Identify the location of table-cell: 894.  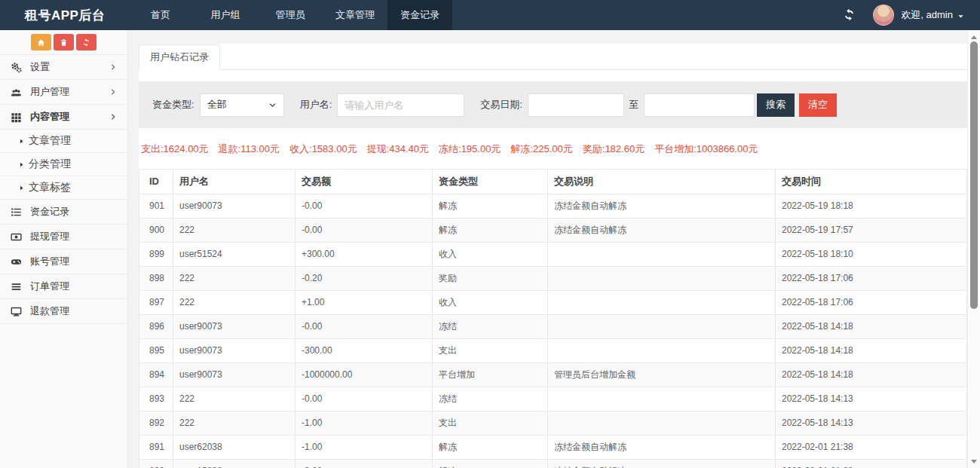
(157, 375).